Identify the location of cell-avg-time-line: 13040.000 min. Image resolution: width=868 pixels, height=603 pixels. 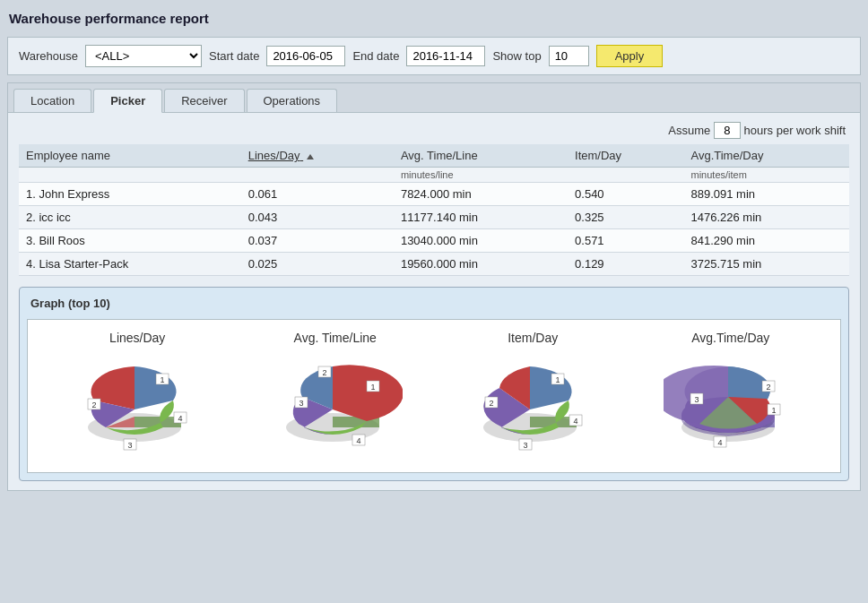
(481, 241).